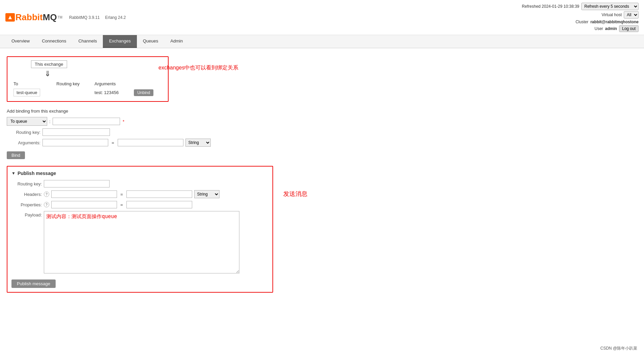  I want to click on binding-queue-input, so click(86, 121).